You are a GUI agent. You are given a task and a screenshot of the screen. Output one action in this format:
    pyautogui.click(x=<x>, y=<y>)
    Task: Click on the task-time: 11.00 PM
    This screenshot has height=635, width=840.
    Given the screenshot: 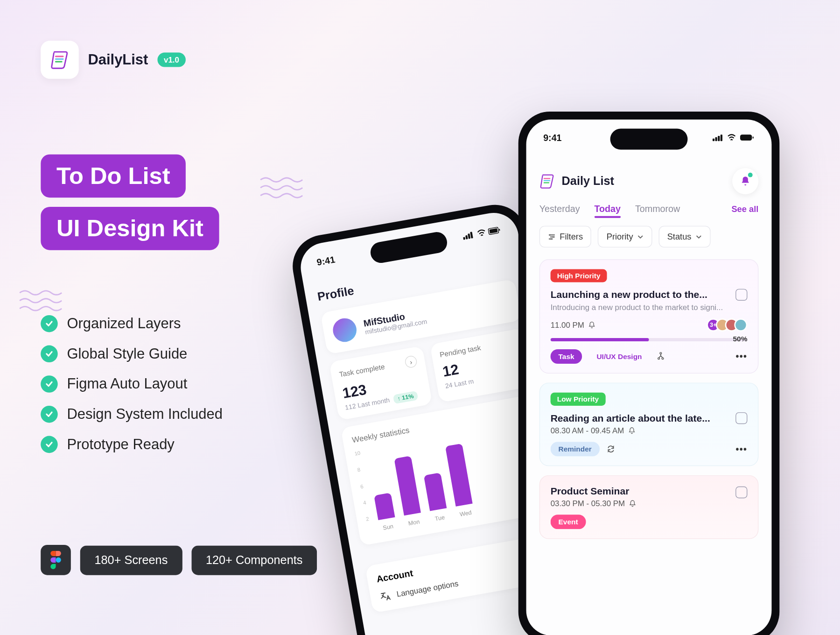 What is the action you would take?
    pyautogui.click(x=567, y=325)
    